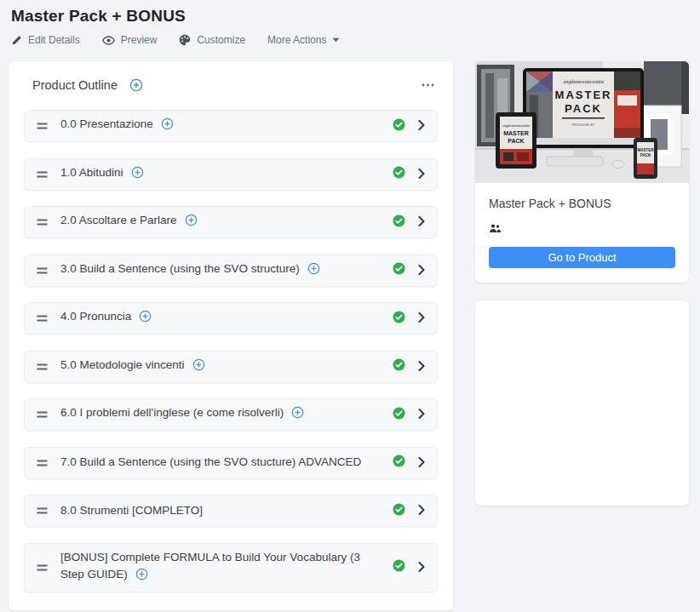 The height and width of the screenshot is (612, 700). I want to click on customize-label: Customize, so click(221, 40).